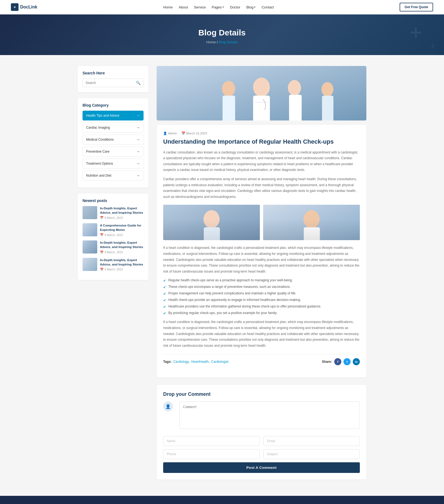 This screenshot has height=504, width=444. What do you see at coordinates (312, 454) in the screenshot?
I see `subject-field` at bounding box center [312, 454].